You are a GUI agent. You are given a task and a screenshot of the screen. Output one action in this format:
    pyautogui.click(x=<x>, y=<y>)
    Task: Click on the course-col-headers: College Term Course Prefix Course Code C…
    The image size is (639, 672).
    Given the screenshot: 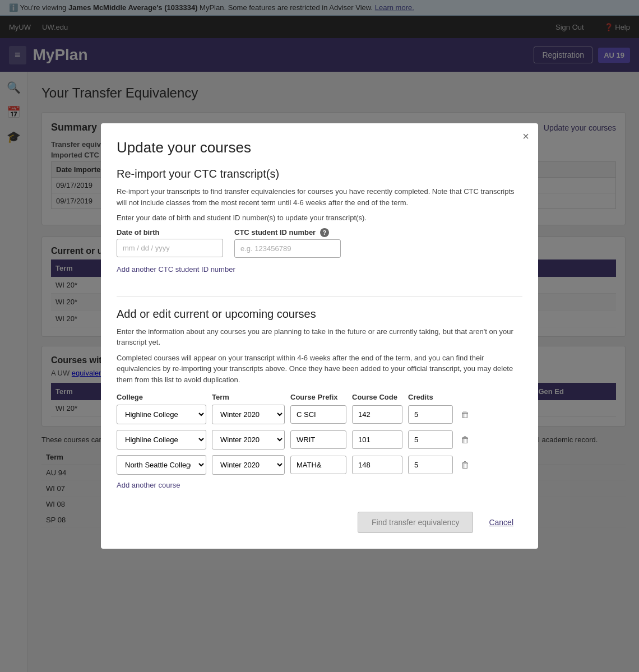 What is the action you would take?
    pyautogui.click(x=320, y=397)
    